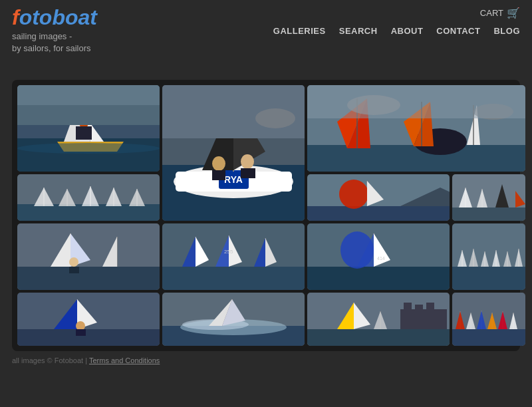  What do you see at coordinates (51, 360) in the screenshot?
I see `footer-copyright: all images © Fotoboat |` at bounding box center [51, 360].